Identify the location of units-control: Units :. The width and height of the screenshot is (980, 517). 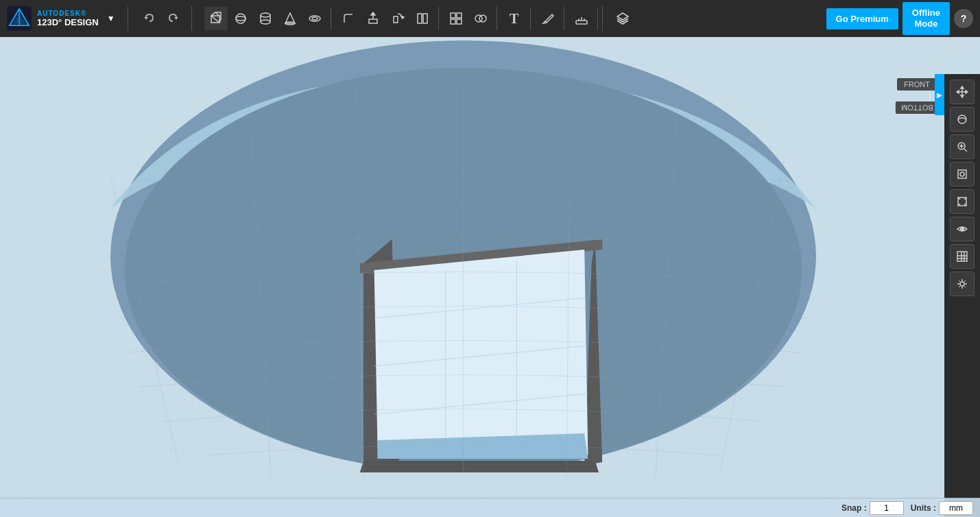
(942, 508).